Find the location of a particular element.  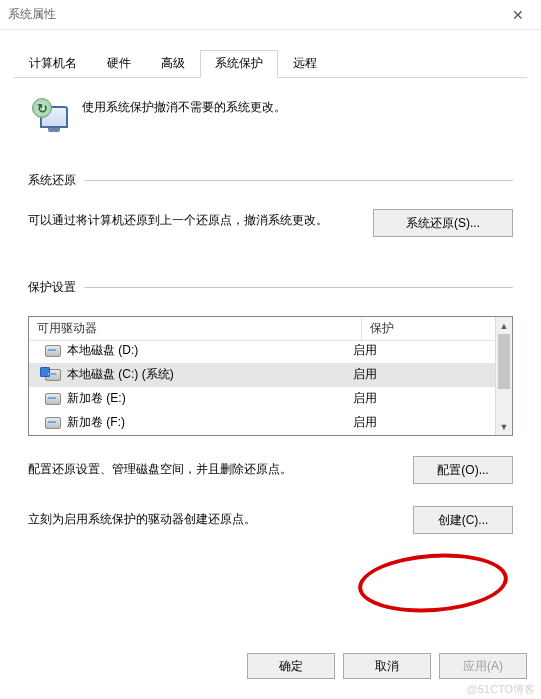

system-restore-header: 系统还原 is located at coordinates (270, 180).